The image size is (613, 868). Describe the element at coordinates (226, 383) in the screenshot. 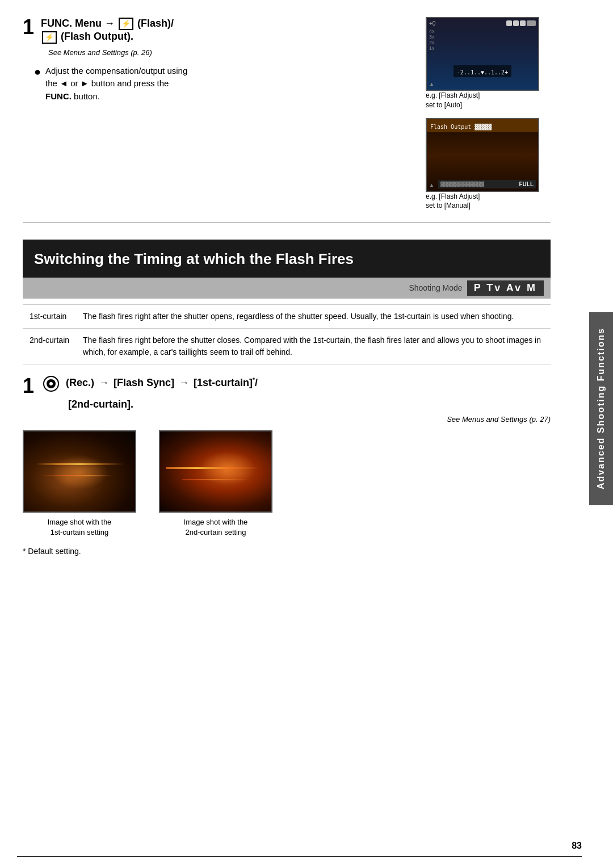

I see `curtain-label-1st: [1st-curtain]*/` at that location.